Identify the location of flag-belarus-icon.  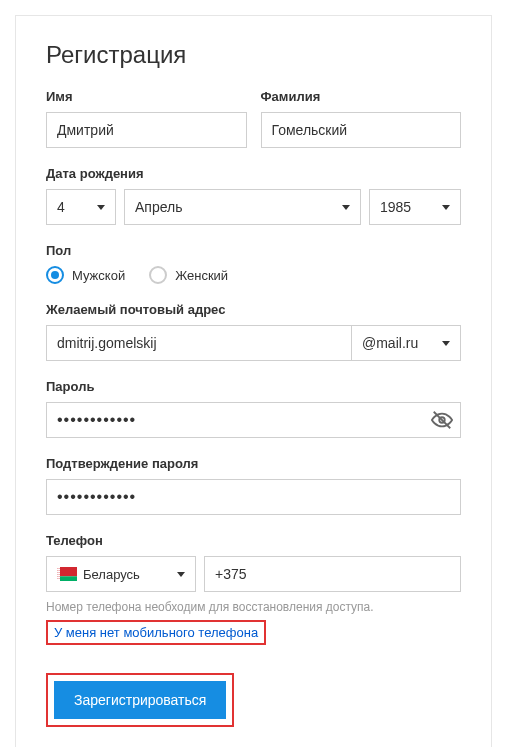
(67, 574).